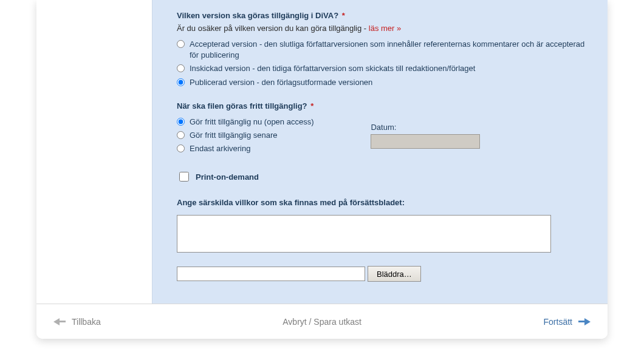 The image size is (644, 357). I want to click on date-label: Datum:, so click(425, 127).